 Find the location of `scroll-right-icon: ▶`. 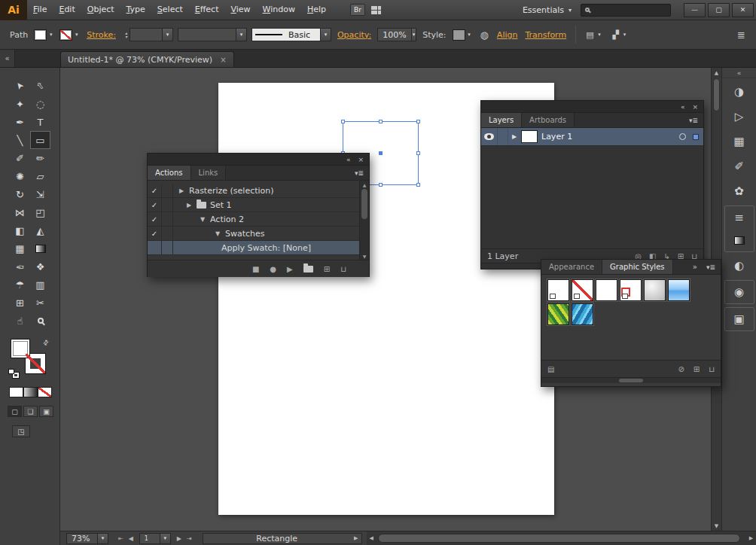

scroll-right-icon: ▶ is located at coordinates (751, 538).